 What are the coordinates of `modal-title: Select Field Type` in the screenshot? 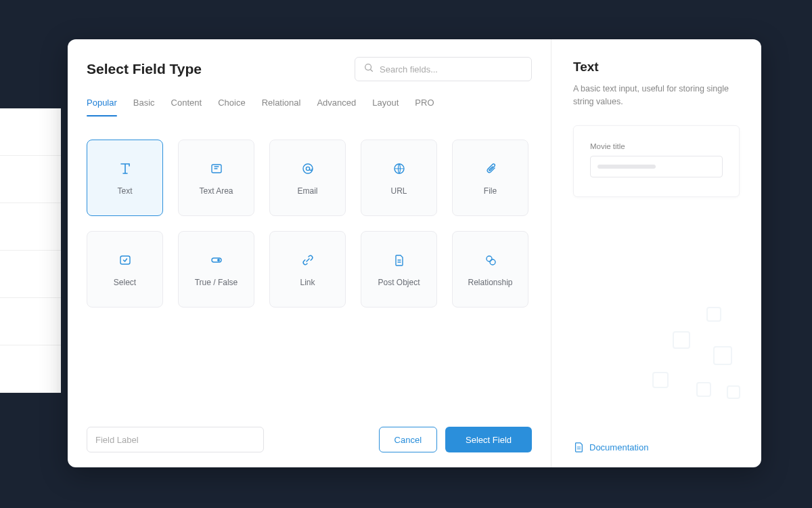 It's located at (214, 69).